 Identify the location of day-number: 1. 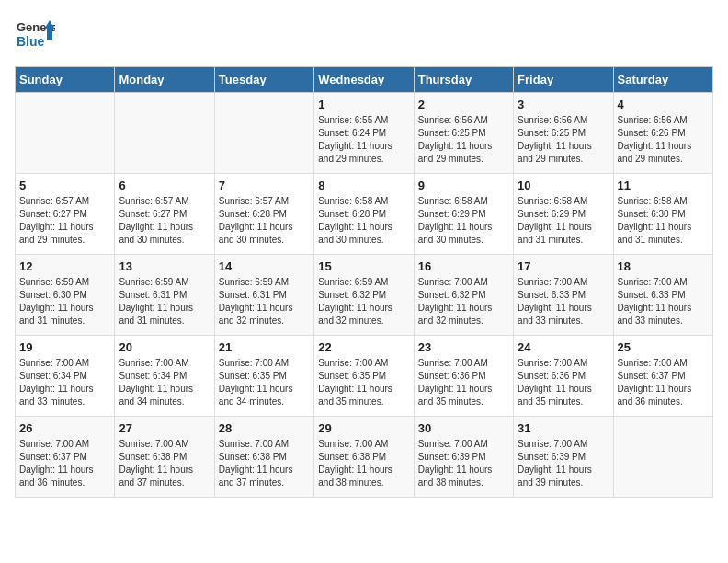
(364, 105).